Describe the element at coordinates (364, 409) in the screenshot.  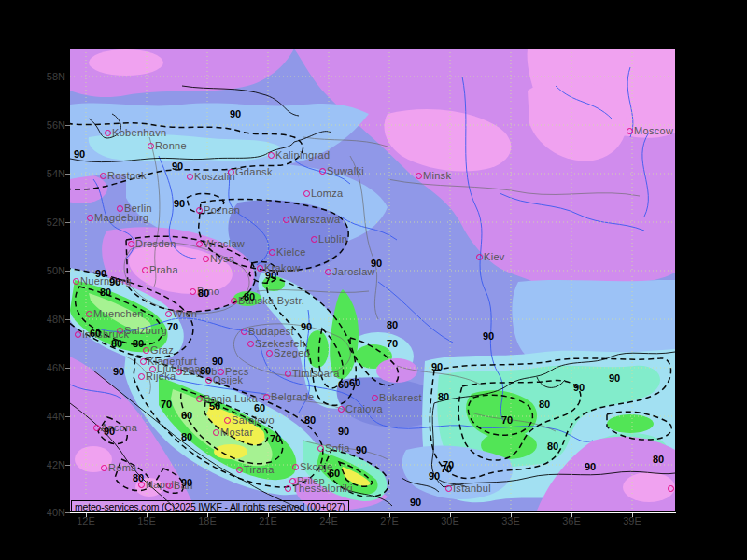
I see `city-label: Craiova` at that location.